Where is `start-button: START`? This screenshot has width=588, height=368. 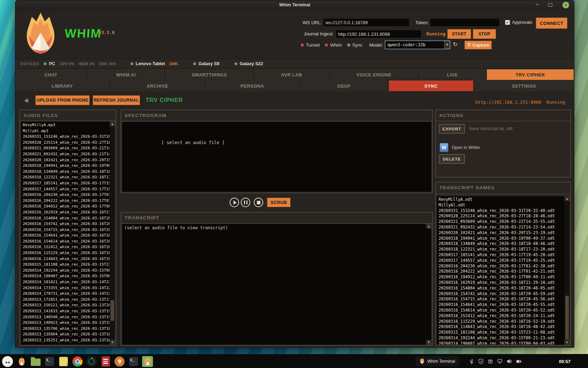
start-button: START is located at coordinates (459, 34).